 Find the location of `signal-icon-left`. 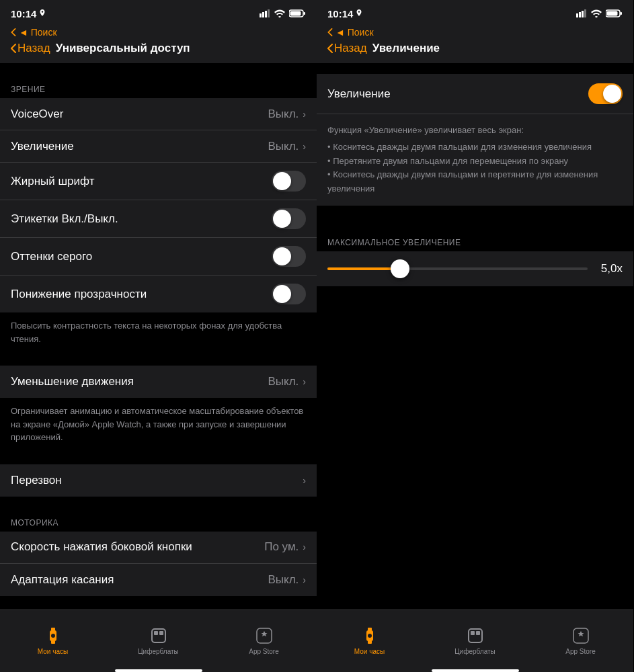

signal-icon-left is located at coordinates (265, 13).